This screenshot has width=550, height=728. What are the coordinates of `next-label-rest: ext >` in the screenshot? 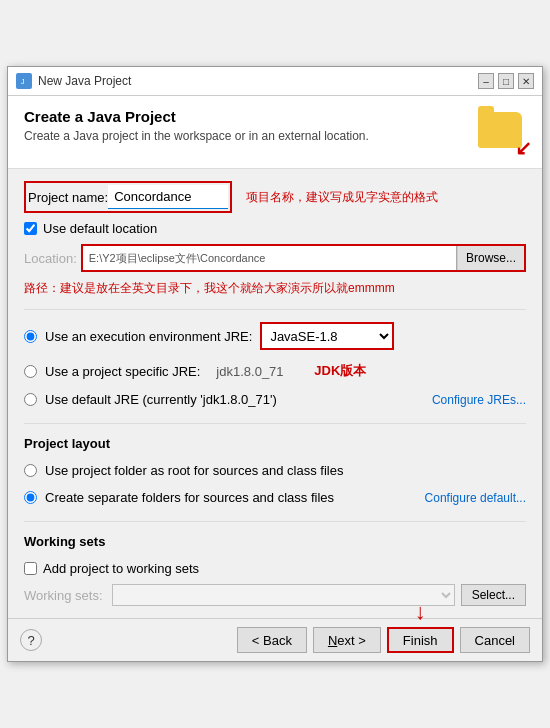 It's located at (352, 640).